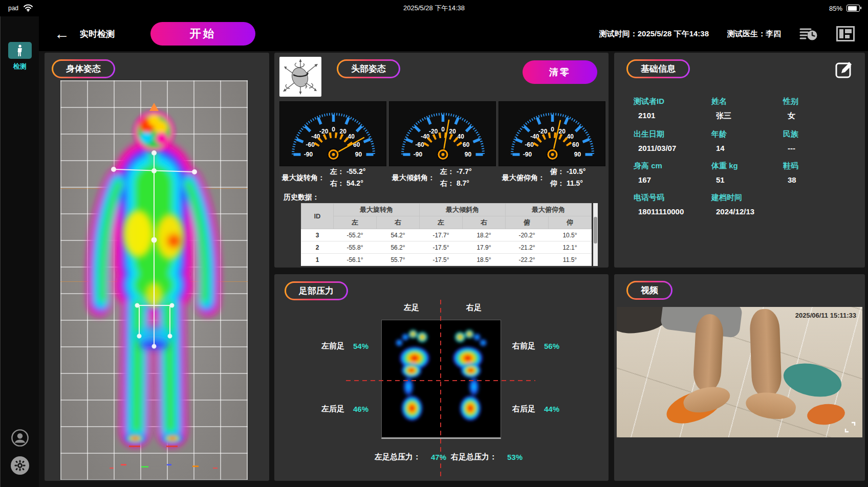 Image resolution: width=868 pixels, height=487 pixels. Describe the element at coordinates (441, 380) in the screenshot. I see `foot-pressure-heatmap` at that location.